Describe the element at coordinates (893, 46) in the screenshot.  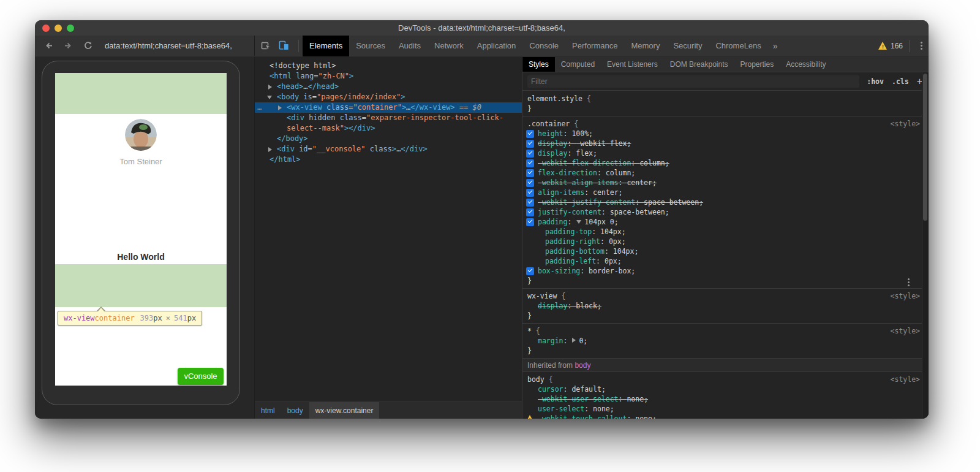
I see `warnings-badge: ! 166` at that location.